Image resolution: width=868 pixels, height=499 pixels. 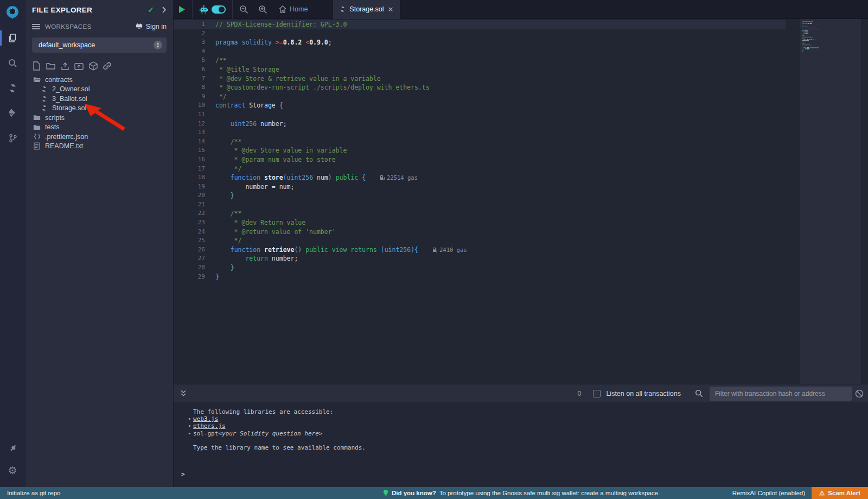 What do you see at coordinates (13, 113) in the screenshot?
I see `sidebar-item-deploy-run` at bounding box center [13, 113].